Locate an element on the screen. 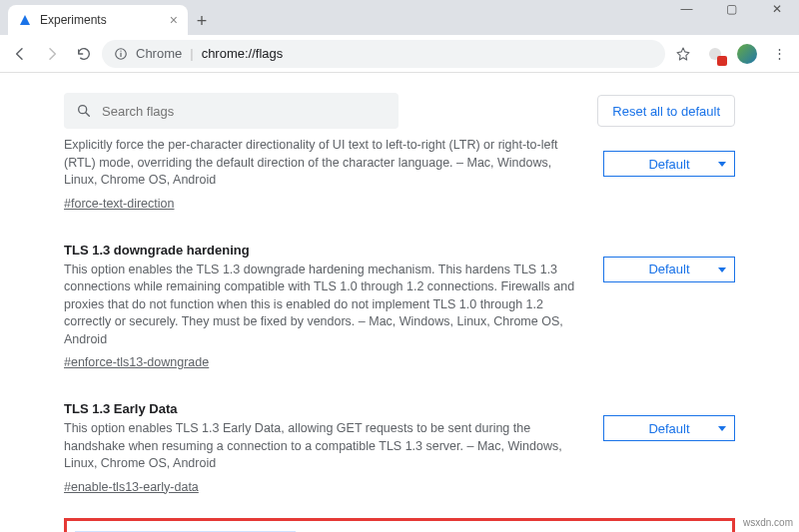 This screenshot has height=532, width=799. highlighted-flag-box: Force Dark Mode for Web Contents Automat… is located at coordinates (400, 525).